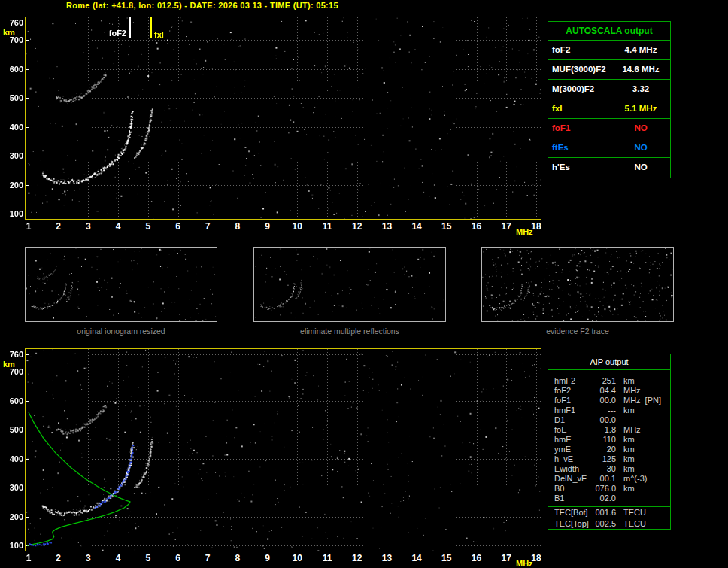  What do you see at coordinates (573, 430) in the screenshot?
I see `aip-param-name: foE` at bounding box center [573, 430].